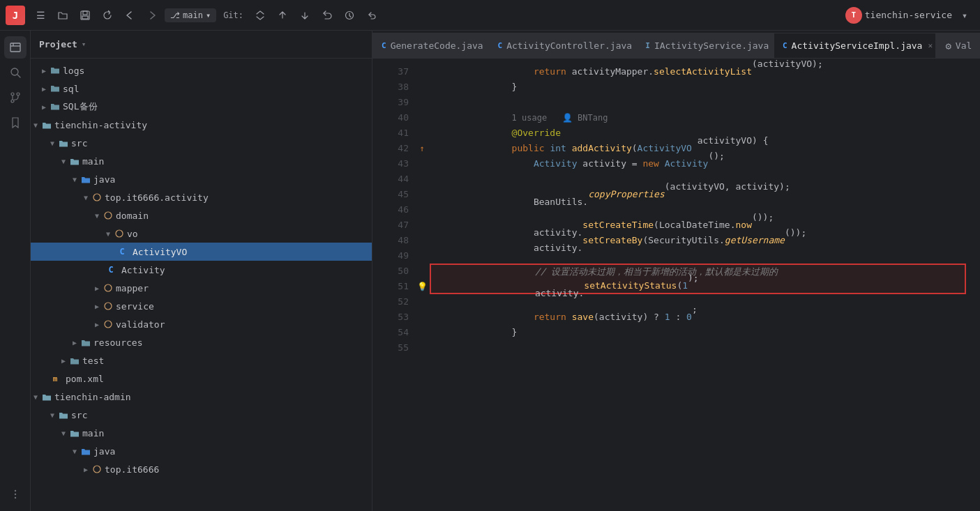 The height and width of the screenshot is (511, 980). What do you see at coordinates (93, 434) in the screenshot?
I see `tree-item-label: main` at bounding box center [93, 434].